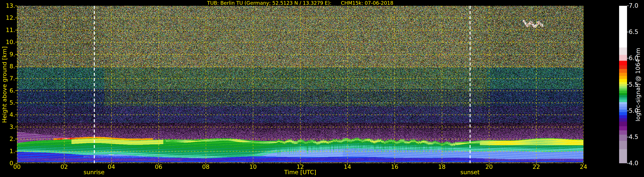 The width and height of the screenshot is (644, 177). What do you see at coordinates (8, 151) in the screenshot?
I see `y-tick-label: 1.` at bounding box center [8, 151].